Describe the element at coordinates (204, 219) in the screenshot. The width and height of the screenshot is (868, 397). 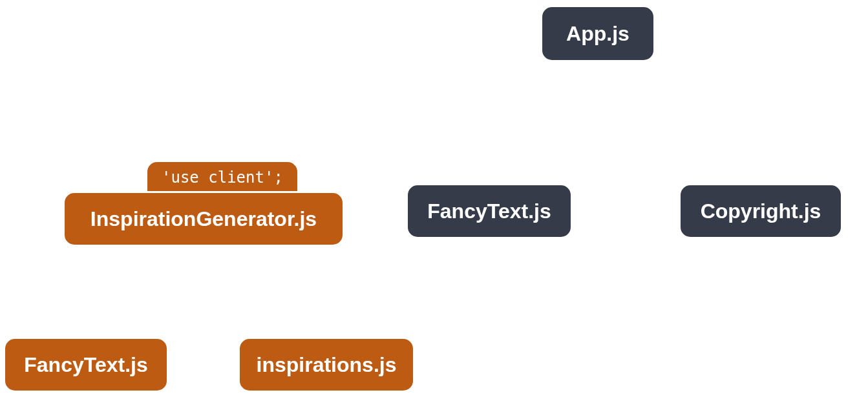
I see `node-label: InspirationGenerator.js` at that location.